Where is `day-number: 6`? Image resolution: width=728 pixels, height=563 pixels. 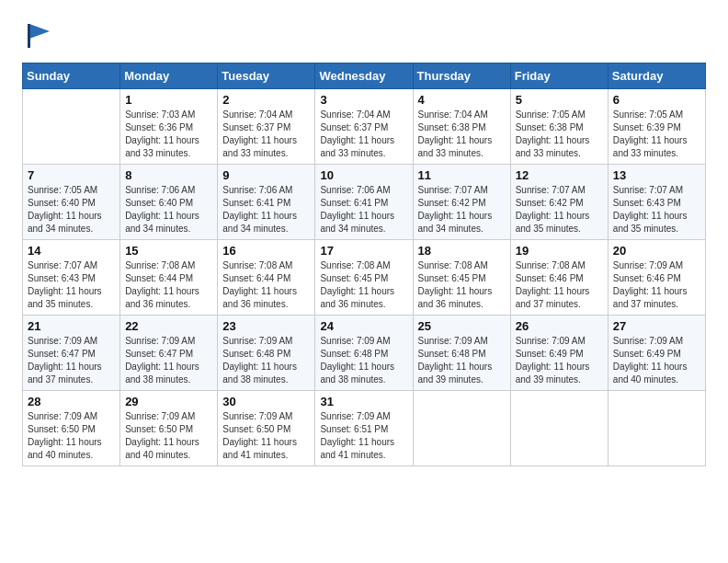
day-number: 6 is located at coordinates (656, 99).